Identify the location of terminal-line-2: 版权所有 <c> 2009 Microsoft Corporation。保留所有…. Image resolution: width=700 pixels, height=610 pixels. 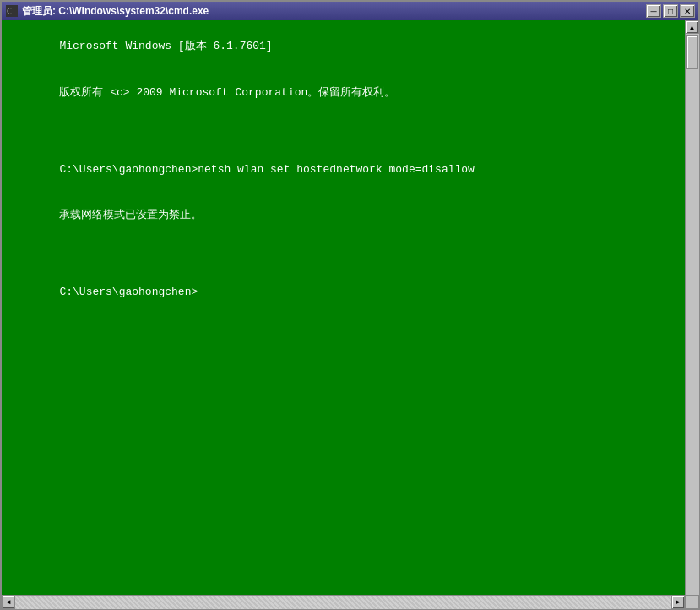
(227, 93).